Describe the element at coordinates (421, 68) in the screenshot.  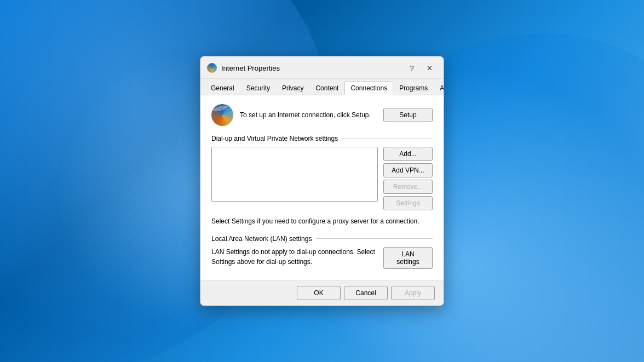
I see `title-bar-controls: ? ✕` at that location.